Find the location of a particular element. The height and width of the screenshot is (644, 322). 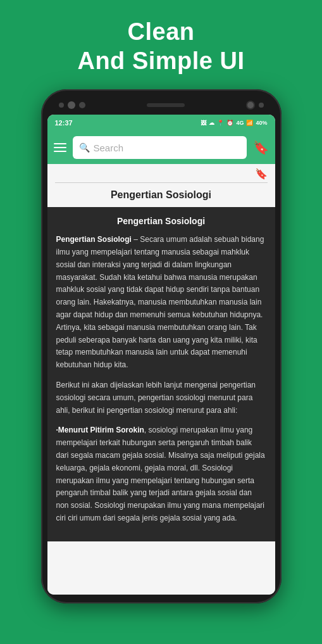

status-alarm-icon: ⏰ is located at coordinates (230, 123).